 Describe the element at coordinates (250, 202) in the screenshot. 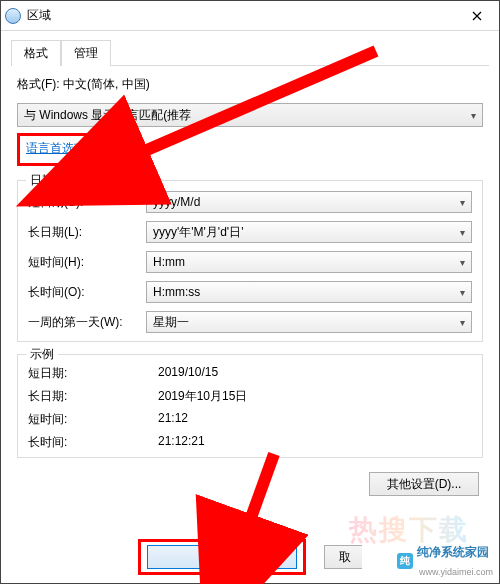

I see `row-short-date: 短日期(S): yyyy/M/d ▾` at that location.